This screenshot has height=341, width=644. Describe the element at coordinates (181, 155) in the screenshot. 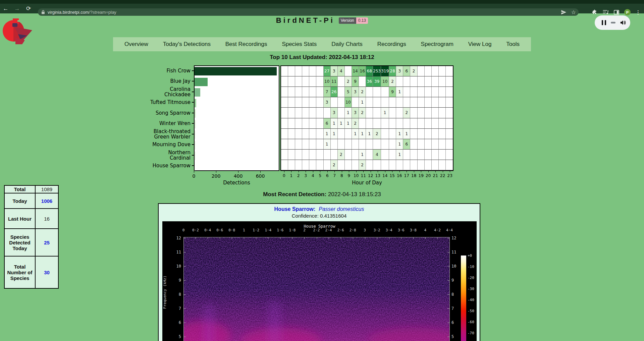

I see `species-label: NorthernCardinal` at that location.